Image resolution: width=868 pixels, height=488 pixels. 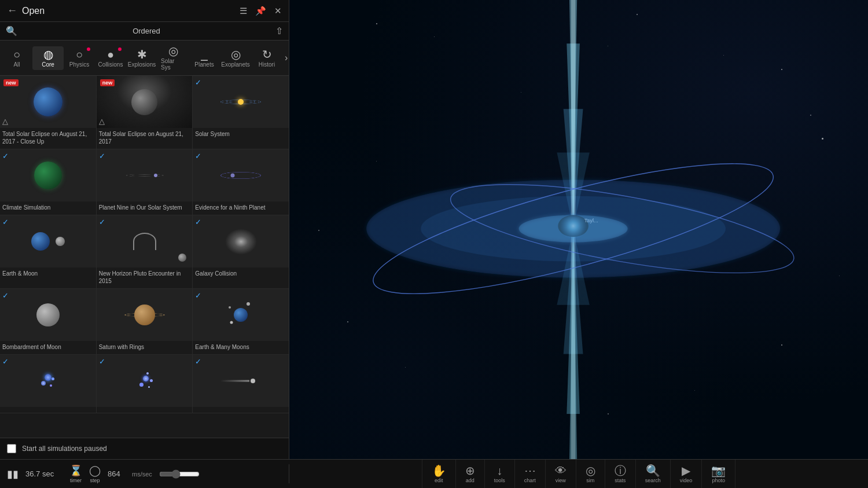 I want to click on tab-all: ○ All, so click(x=17, y=58).